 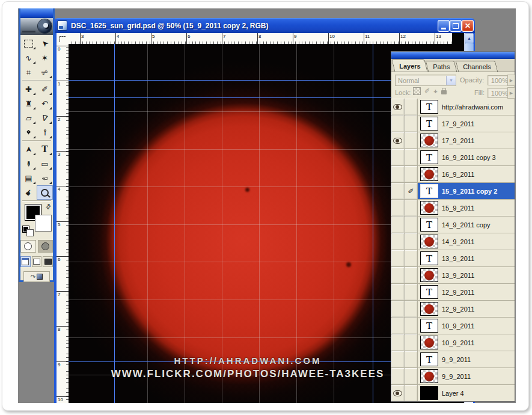 I want to click on toolbox-titlebar, so click(x=37, y=13).